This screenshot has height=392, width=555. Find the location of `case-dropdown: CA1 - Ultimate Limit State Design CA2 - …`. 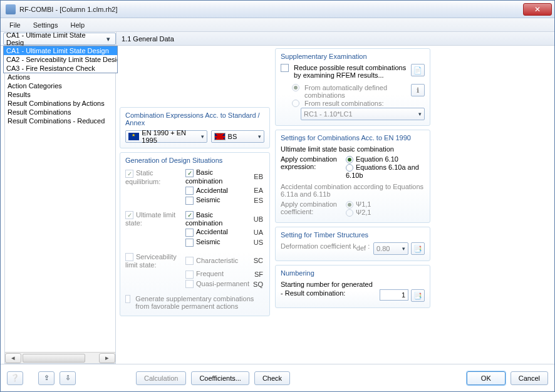

case-dropdown: CA1 - Ultimate Limit State Design CA2 - … is located at coordinates (60, 59).